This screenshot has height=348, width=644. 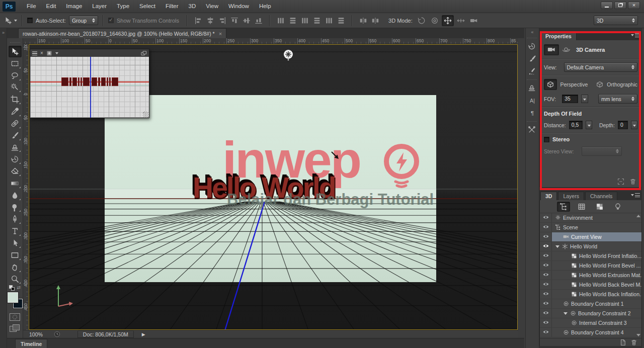 What do you see at coordinates (57, 53) in the screenshot?
I see `chevron-down-icon` at bounding box center [57, 53].